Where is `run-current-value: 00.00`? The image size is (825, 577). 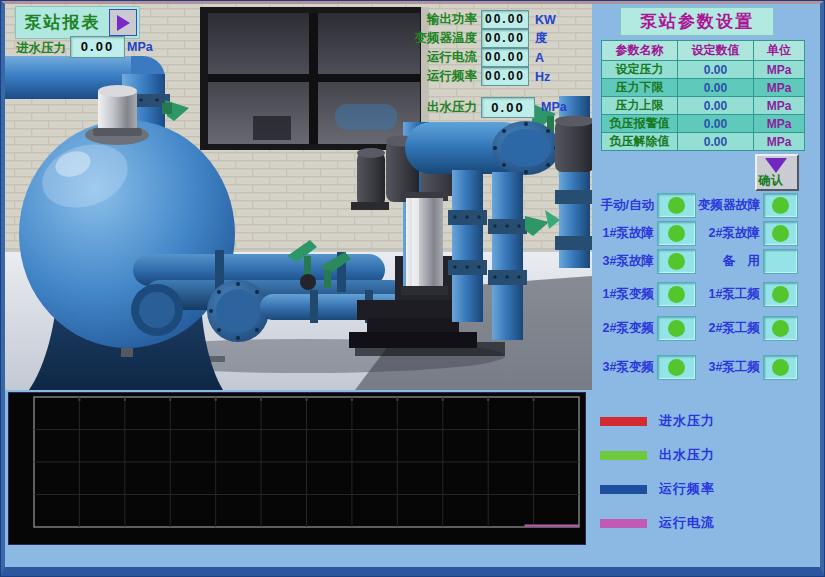
run-current-value: 00.00 is located at coordinates (505, 58).